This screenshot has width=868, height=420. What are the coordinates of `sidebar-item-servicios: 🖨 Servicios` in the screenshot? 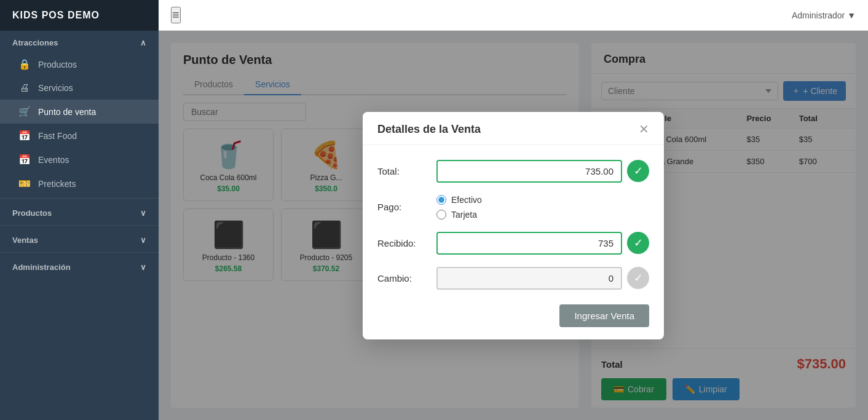 It's located at (79, 88).